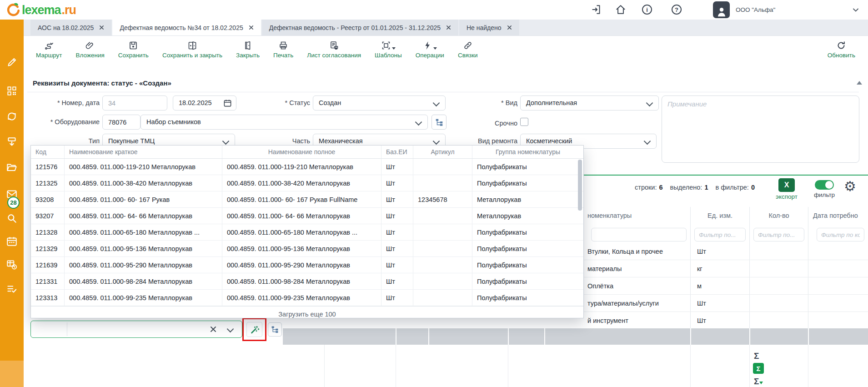 This screenshot has height=387, width=868. What do you see at coordinates (49, 49) in the screenshot?
I see `route-button: Маршрут` at bounding box center [49, 49].